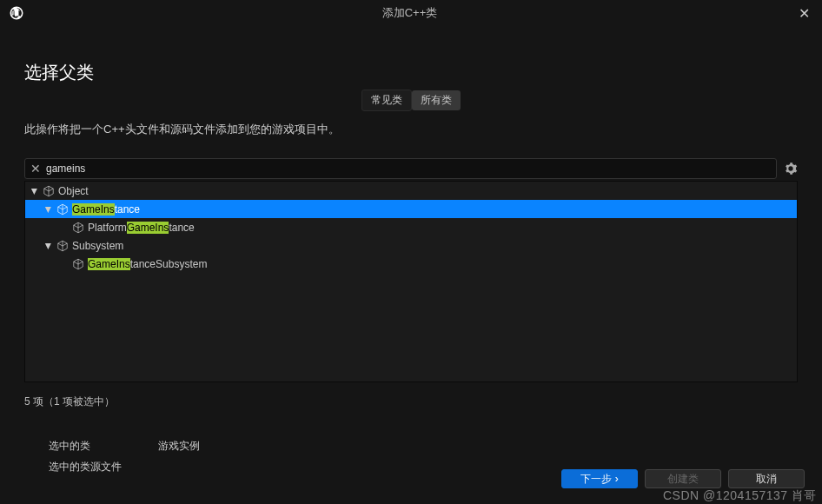 This screenshot has width=822, height=504. I want to click on tree-item: ▶GameInstance, so click(411, 209).